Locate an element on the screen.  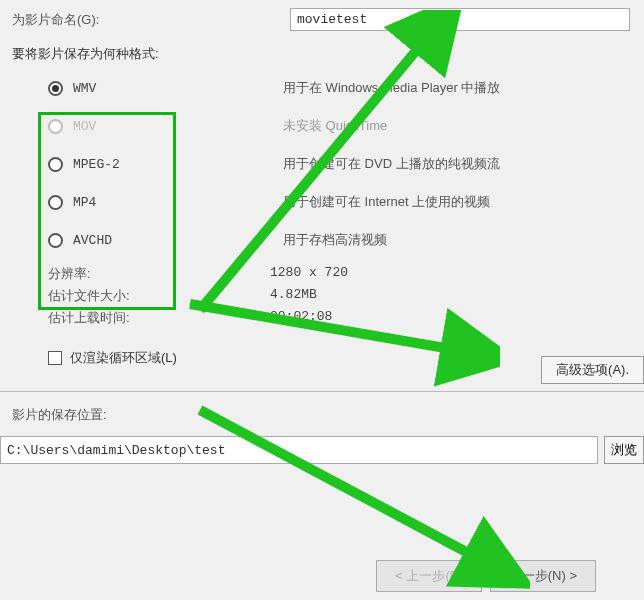
format-desc: 用于存档高清视频 is located at coordinates (335, 240).